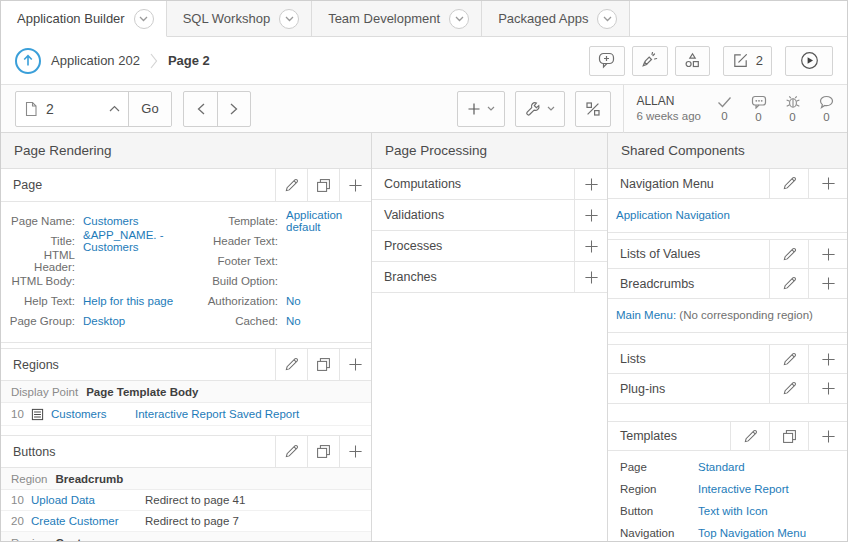 This screenshot has height=542, width=848. I want to click on tab-label: Team Development, so click(384, 18).